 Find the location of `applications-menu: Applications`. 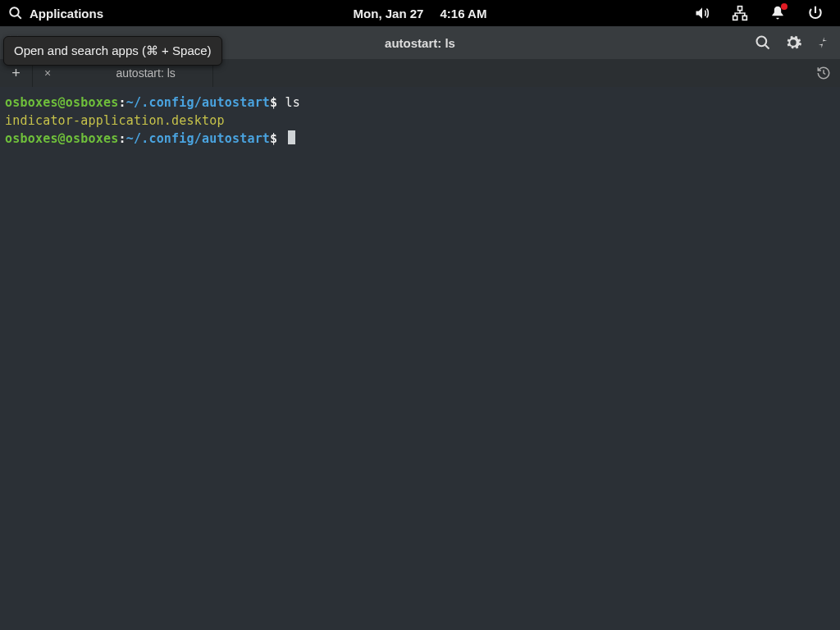

applications-menu: Applications is located at coordinates (56, 13).